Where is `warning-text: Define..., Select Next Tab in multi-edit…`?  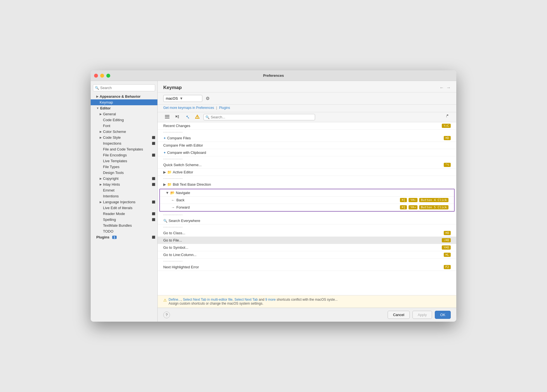
warning-text: Define..., Select Next Tab in multi-edit… is located at coordinates (253, 302).